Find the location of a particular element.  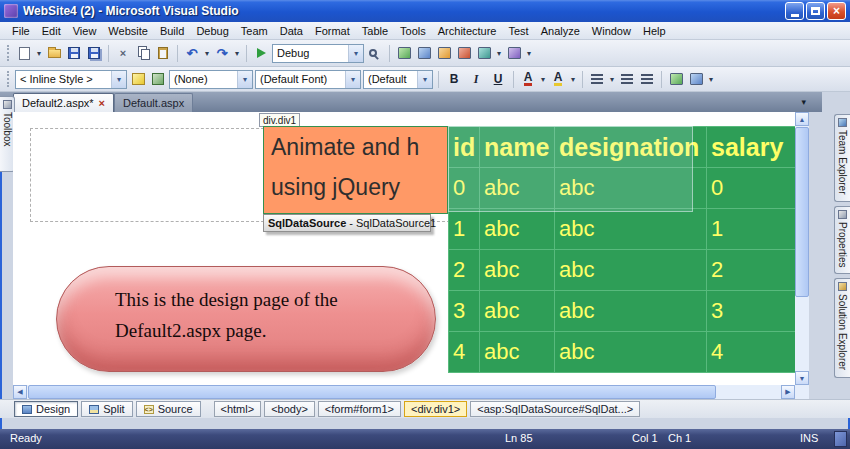

save-all-button is located at coordinates (94, 53).